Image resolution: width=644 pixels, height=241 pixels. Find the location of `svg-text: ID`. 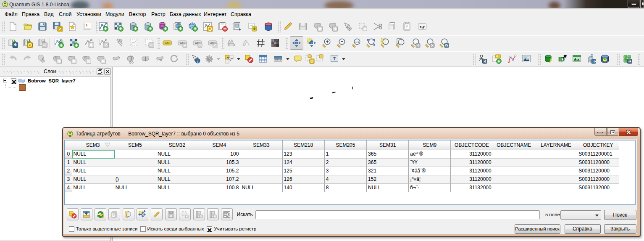

svg-text: ID is located at coordinates (561, 59).